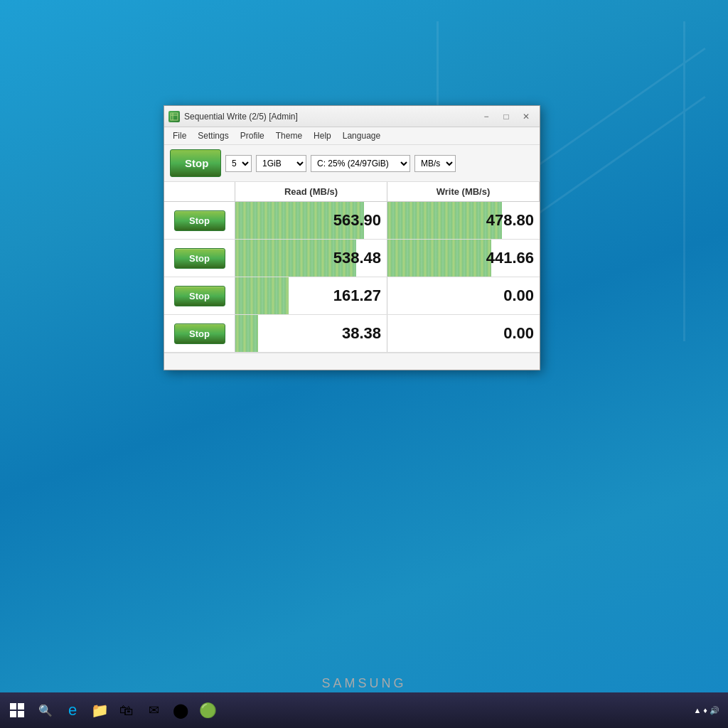  Describe the element at coordinates (46, 710) in the screenshot. I see `taskbar-search: 🔍` at that location.